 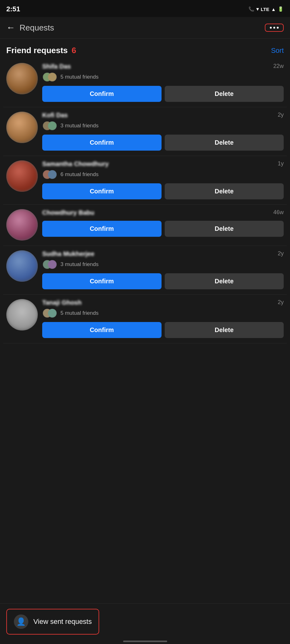 What do you see at coordinates (145, 48) in the screenshot?
I see `section-header: Friend requests 6 Sort` at bounding box center [145, 48].